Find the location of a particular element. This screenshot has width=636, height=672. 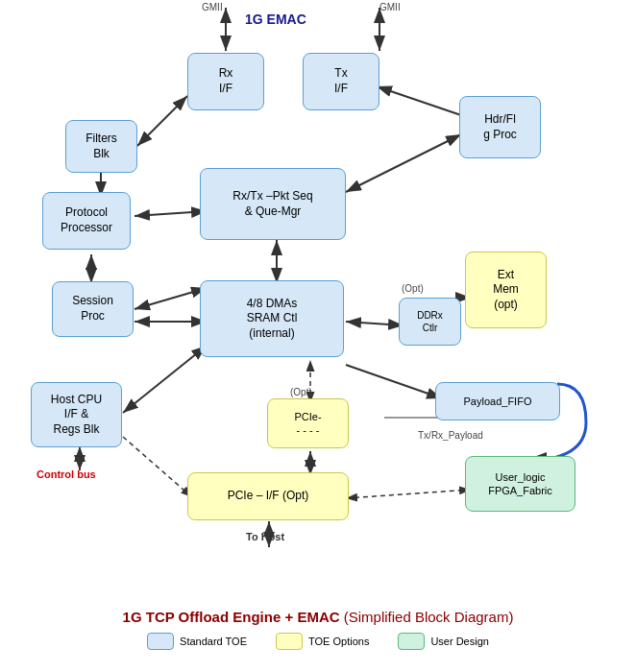

legend-toe-options: TOE Options is located at coordinates (323, 641).